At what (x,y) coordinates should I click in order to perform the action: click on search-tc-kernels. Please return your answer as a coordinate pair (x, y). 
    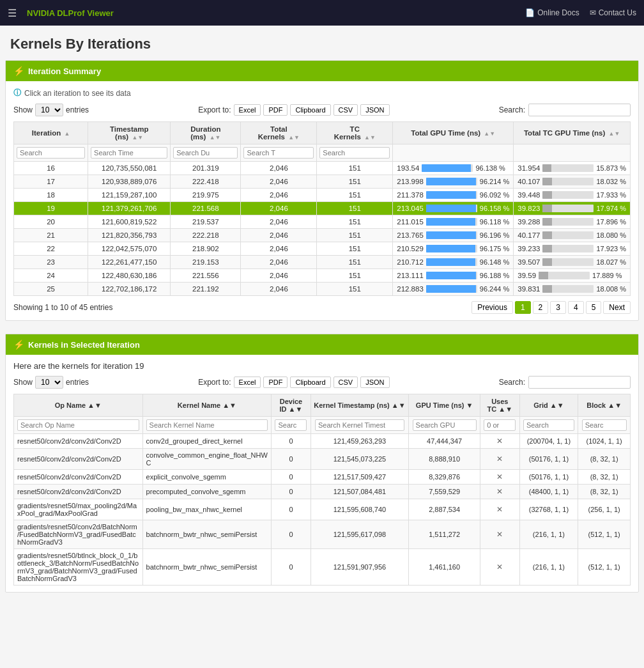
    Looking at the image, I should click on (355, 153).